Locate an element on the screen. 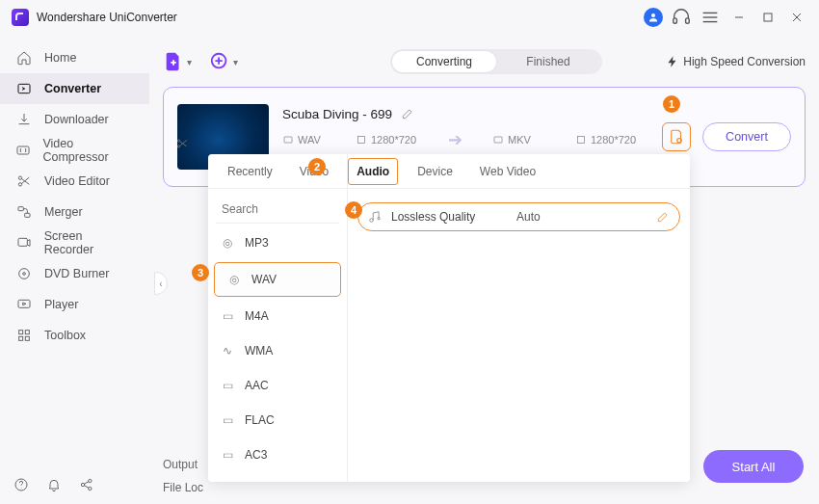 This screenshot has width=819, height=504. trim-icon is located at coordinates (182, 144).